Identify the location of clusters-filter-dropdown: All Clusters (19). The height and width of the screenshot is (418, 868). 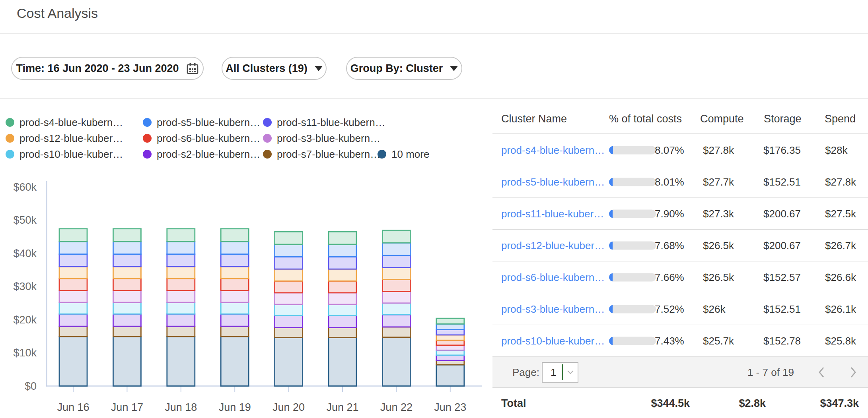
(274, 68).